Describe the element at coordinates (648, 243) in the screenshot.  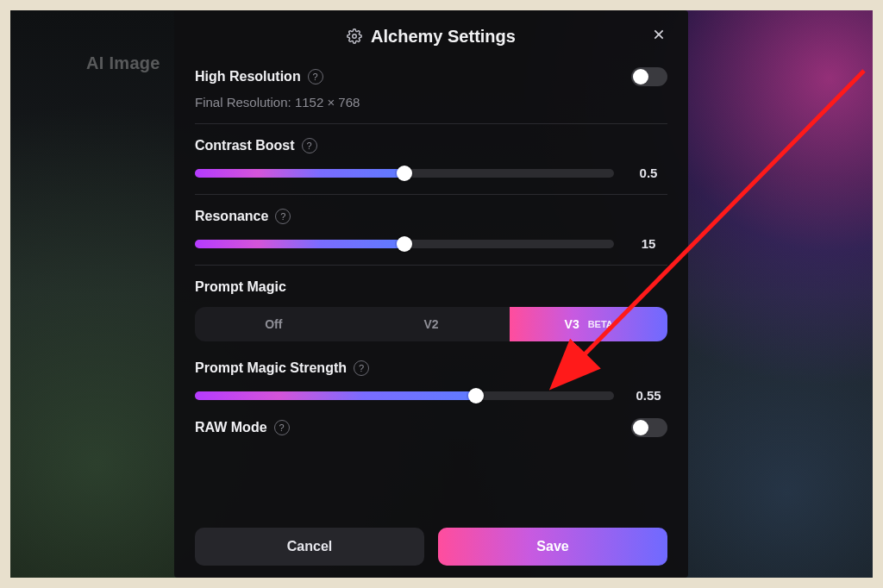
I see `resonance-value: 15` at that location.